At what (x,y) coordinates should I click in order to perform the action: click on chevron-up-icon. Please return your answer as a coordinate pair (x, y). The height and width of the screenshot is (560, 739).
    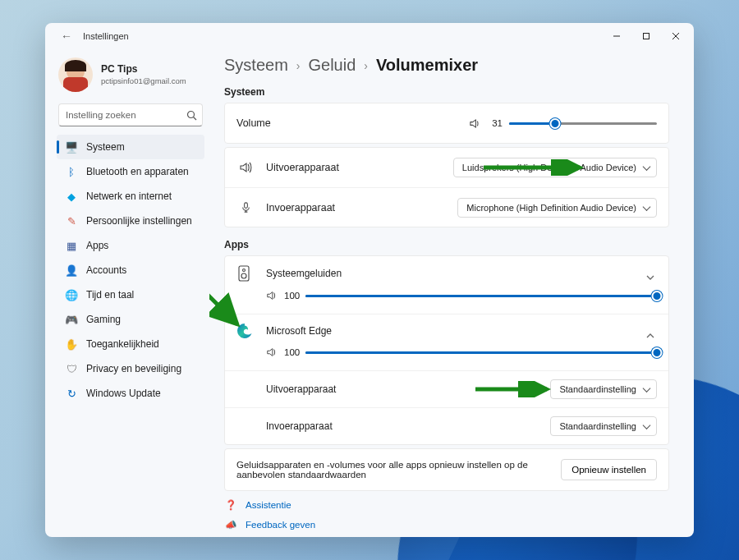
    Looking at the image, I should click on (651, 337).